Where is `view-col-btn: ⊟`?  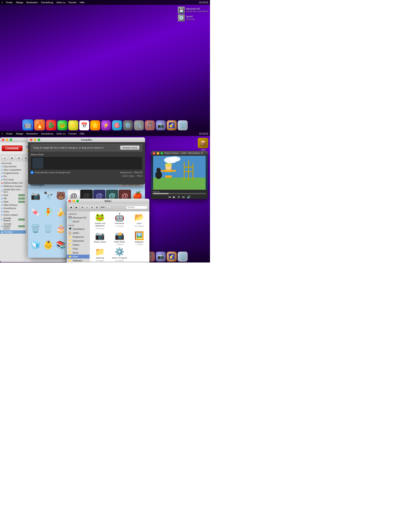 view-col-btn: ⊟ is located at coordinates (19, 158).